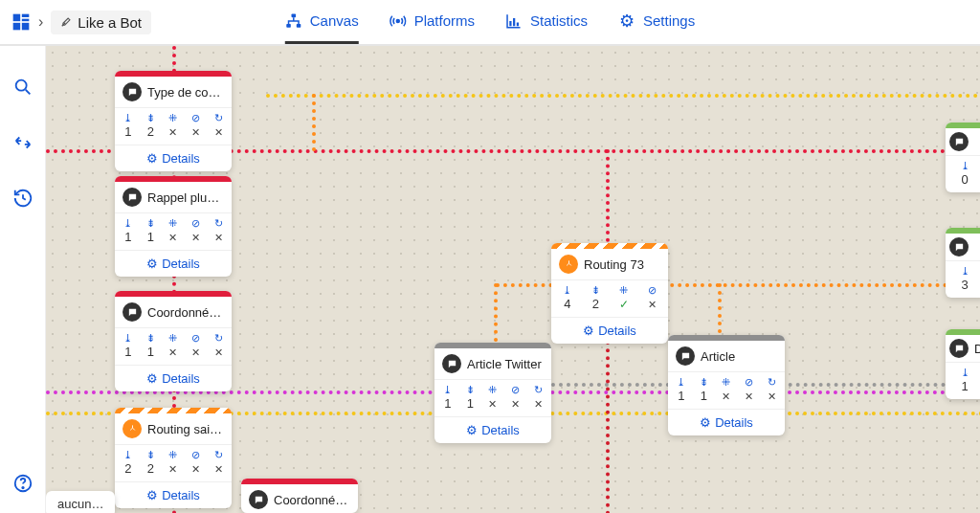 The image size is (980, 513). What do you see at coordinates (505, 364) in the screenshot?
I see `node-title: Article Twitter` at bounding box center [505, 364].